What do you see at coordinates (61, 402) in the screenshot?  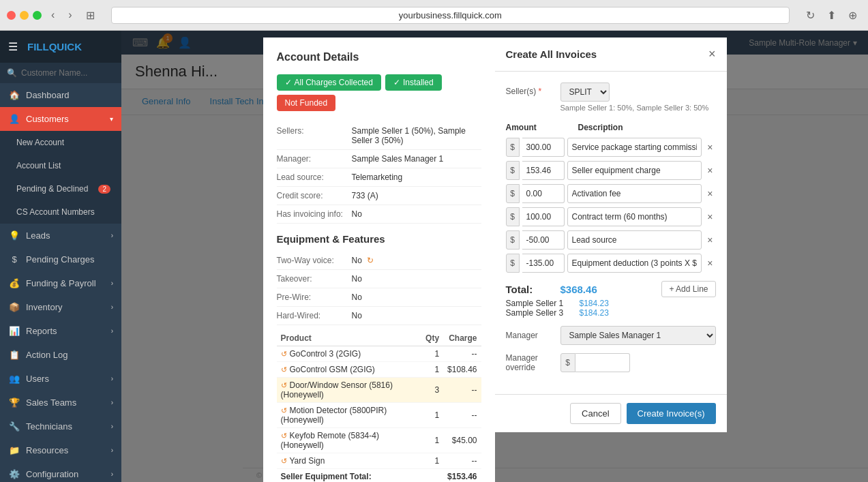 I see `sidebar-item-sales-teams: 🏆 Sales Teams ›` at bounding box center [61, 402].